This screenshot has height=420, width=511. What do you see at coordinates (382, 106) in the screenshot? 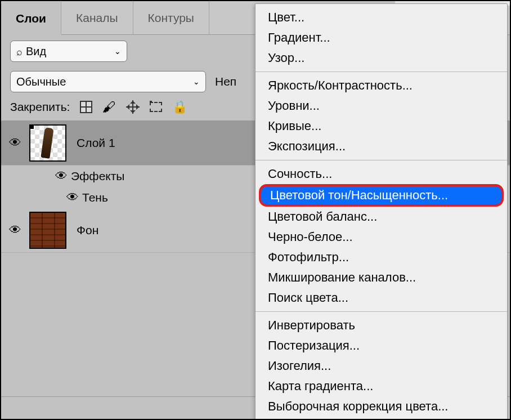
I see `menu-levels: Уровни...` at bounding box center [382, 106].